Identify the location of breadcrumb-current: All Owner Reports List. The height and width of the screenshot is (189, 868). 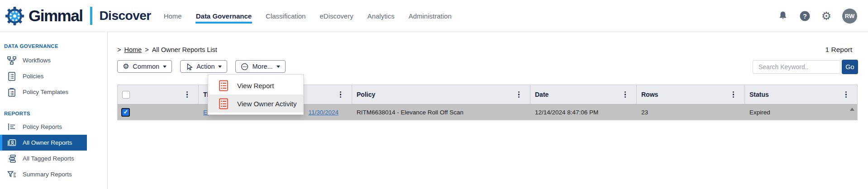
(185, 50).